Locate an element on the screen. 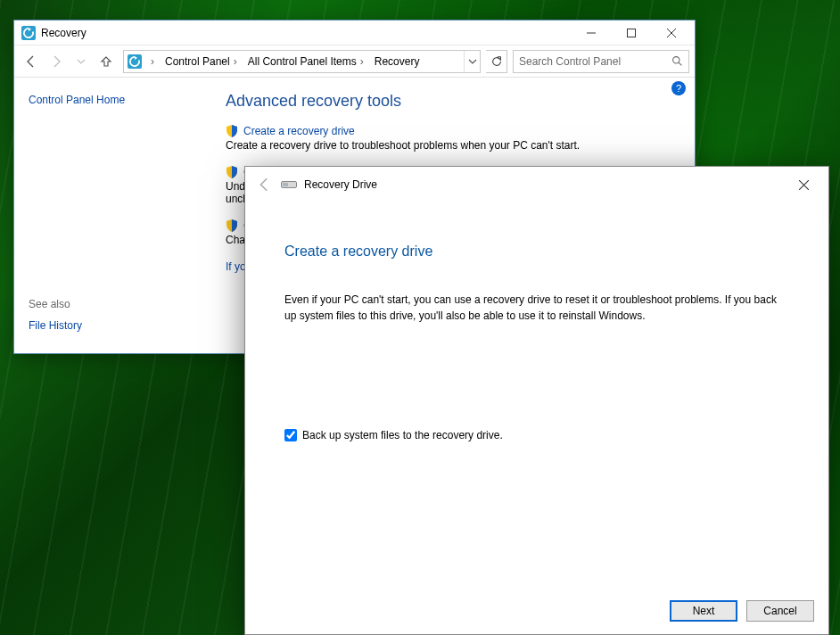 The height and width of the screenshot is (635, 840). file-history-link: File History is located at coordinates (111, 326).